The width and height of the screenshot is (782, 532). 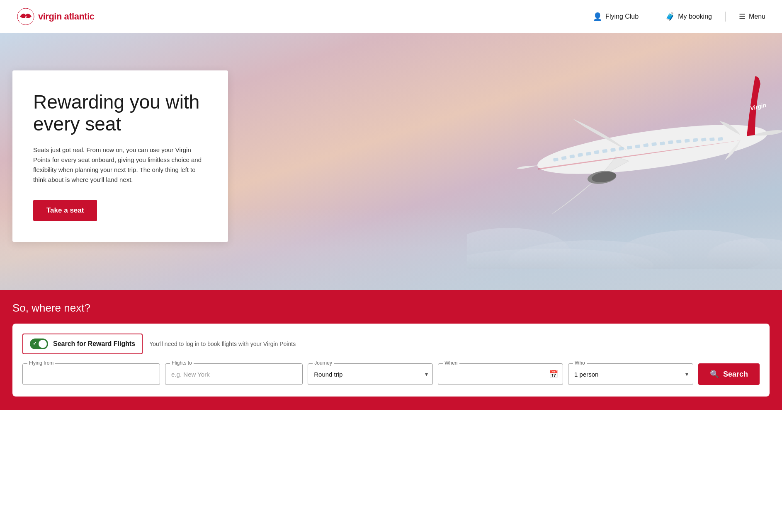 What do you see at coordinates (729, 374) in the screenshot?
I see `search-button: 🔍 Search` at bounding box center [729, 374].